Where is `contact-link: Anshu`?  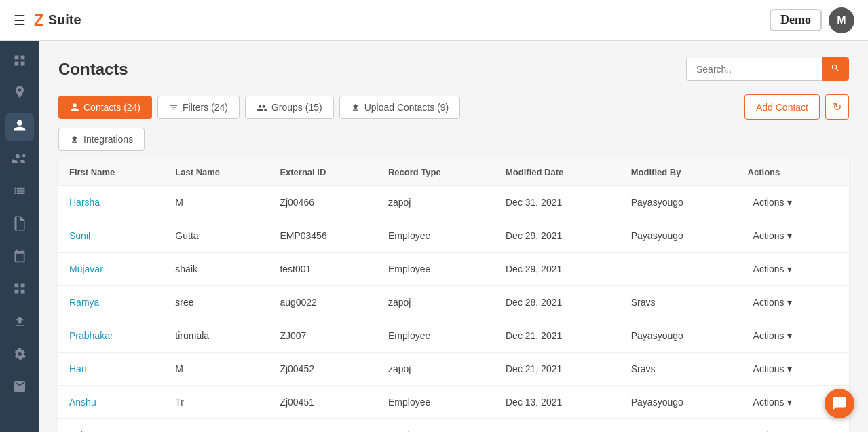
contact-link: Anshu is located at coordinates (83, 402).